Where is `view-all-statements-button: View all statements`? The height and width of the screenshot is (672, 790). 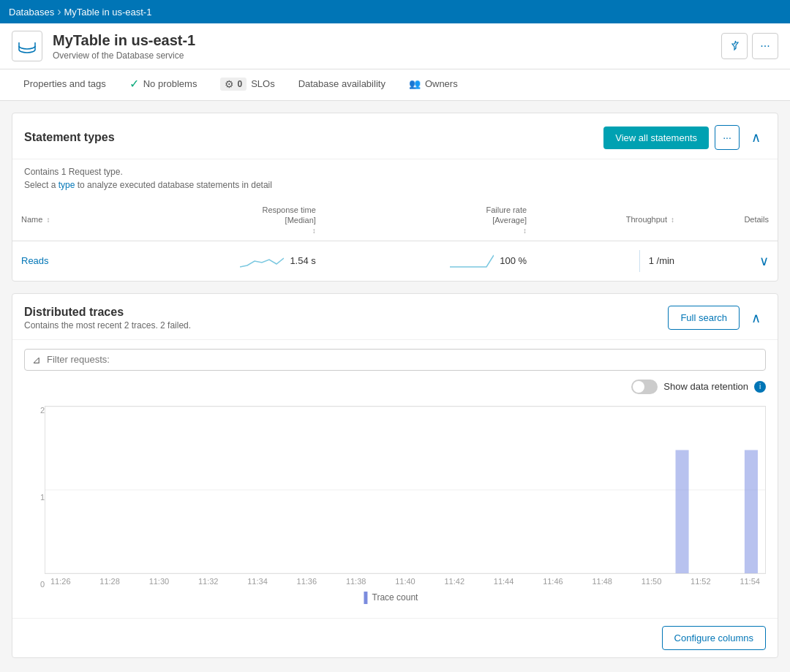 view-all-statements-button: View all statements is located at coordinates (656, 137).